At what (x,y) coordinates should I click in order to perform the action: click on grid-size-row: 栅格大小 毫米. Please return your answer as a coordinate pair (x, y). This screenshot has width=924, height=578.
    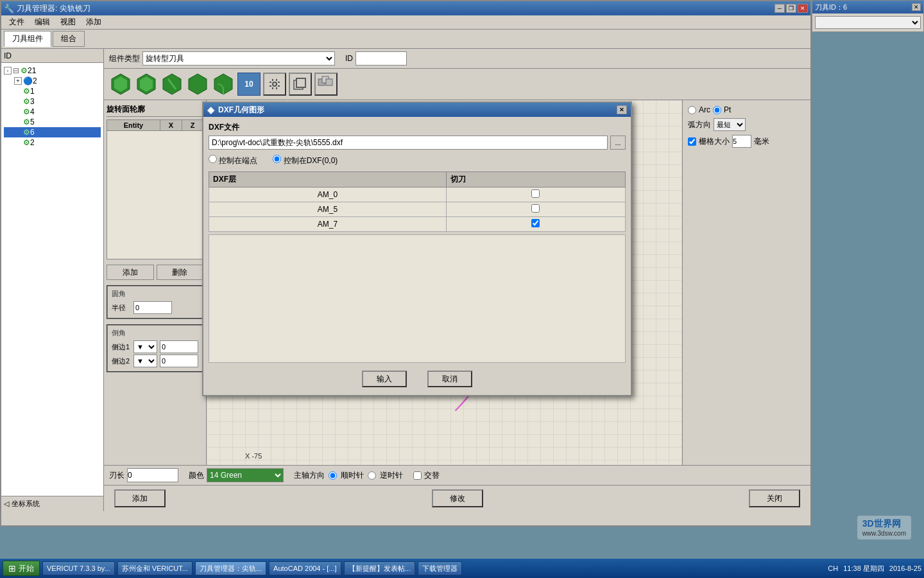
    Looking at the image, I should click on (747, 141).